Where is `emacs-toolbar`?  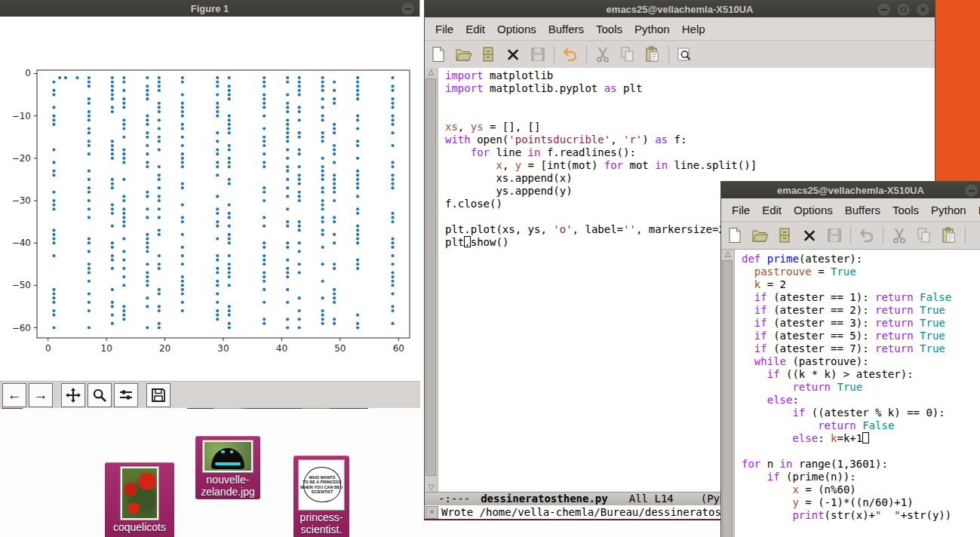 emacs-toolbar is located at coordinates (851, 235).